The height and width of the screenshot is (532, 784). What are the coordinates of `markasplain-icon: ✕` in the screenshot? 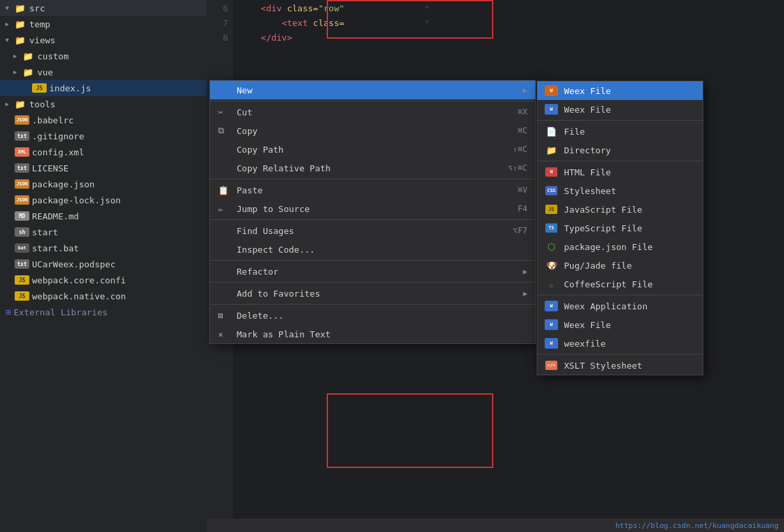 It's located at (225, 335).